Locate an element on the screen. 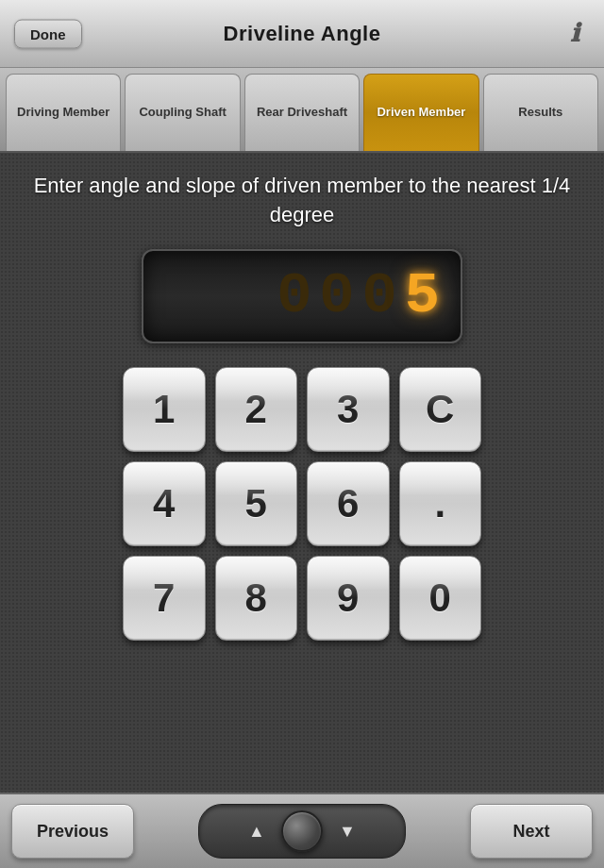 The height and width of the screenshot is (868, 604). slope-up-arrow: ▲ is located at coordinates (257, 831).